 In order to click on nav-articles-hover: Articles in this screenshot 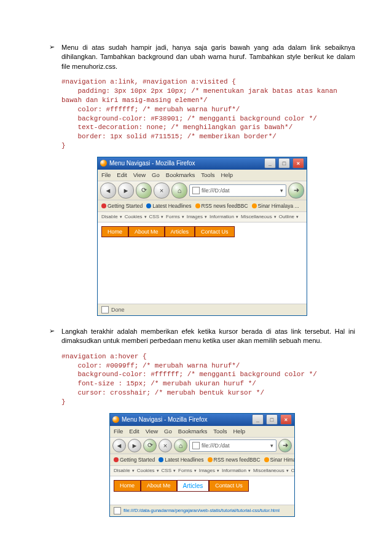, I will do `click(193, 486)`.